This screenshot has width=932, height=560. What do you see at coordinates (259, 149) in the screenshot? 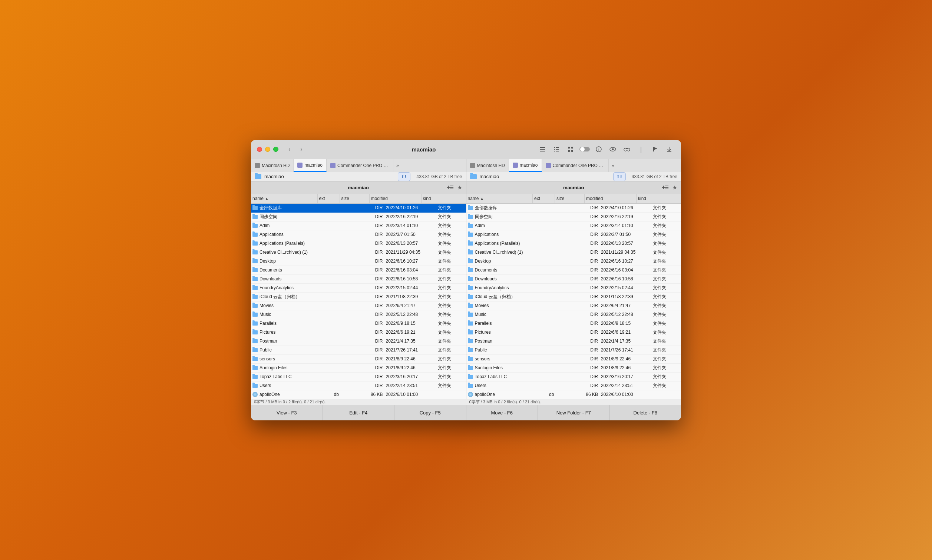
I see `close-button` at bounding box center [259, 149].